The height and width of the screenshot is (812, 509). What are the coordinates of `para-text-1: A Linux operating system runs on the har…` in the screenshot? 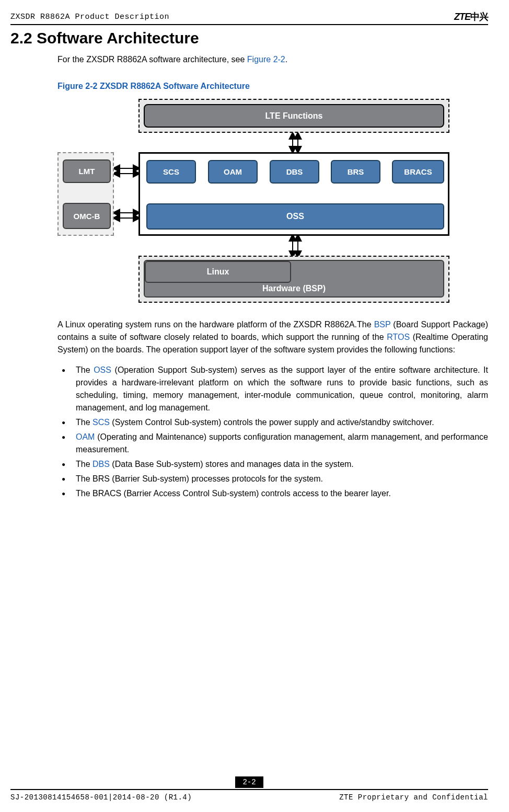 It's located at (216, 324).